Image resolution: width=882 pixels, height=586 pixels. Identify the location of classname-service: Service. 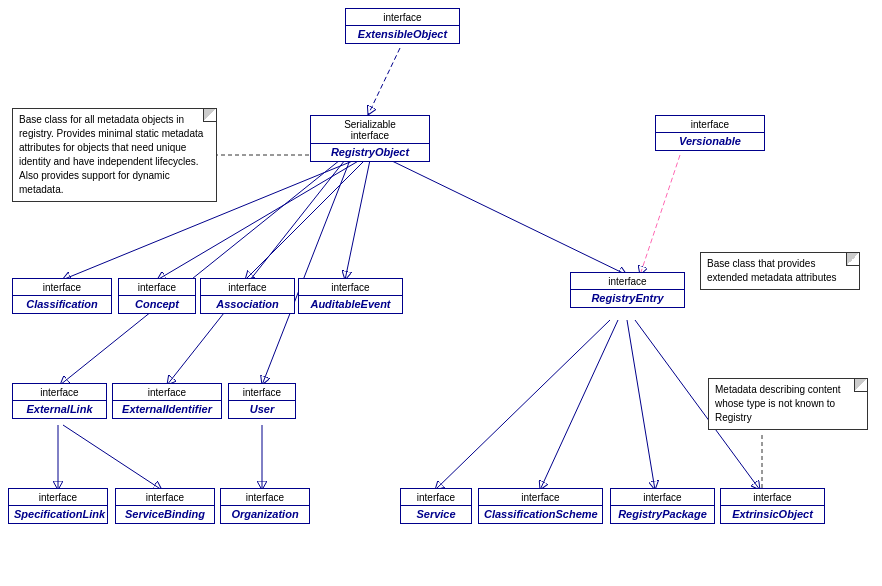
(436, 514).